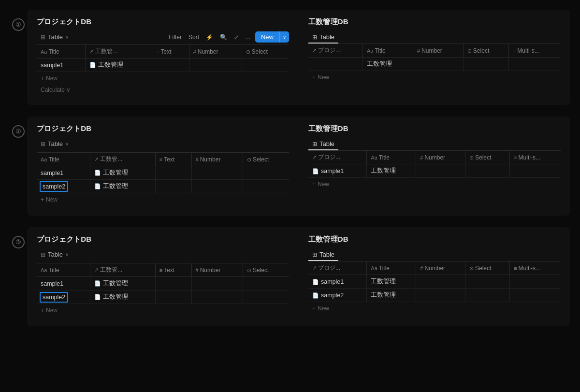  What do you see at coordinates (284, 37) in the screenshot?
I see `new-chevron-button: ∨` at bounding box center [284, 37].